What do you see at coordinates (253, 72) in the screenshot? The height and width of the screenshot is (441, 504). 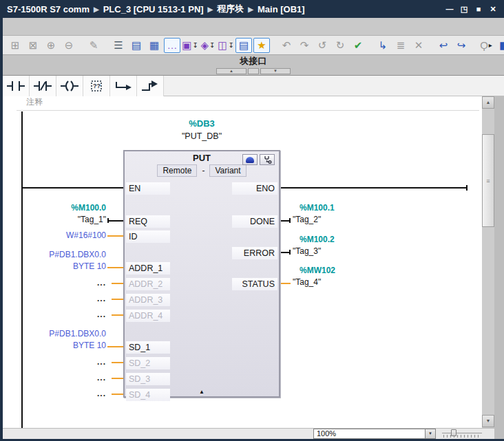 I see `splitter-handle` at bounding box center [253, 72].